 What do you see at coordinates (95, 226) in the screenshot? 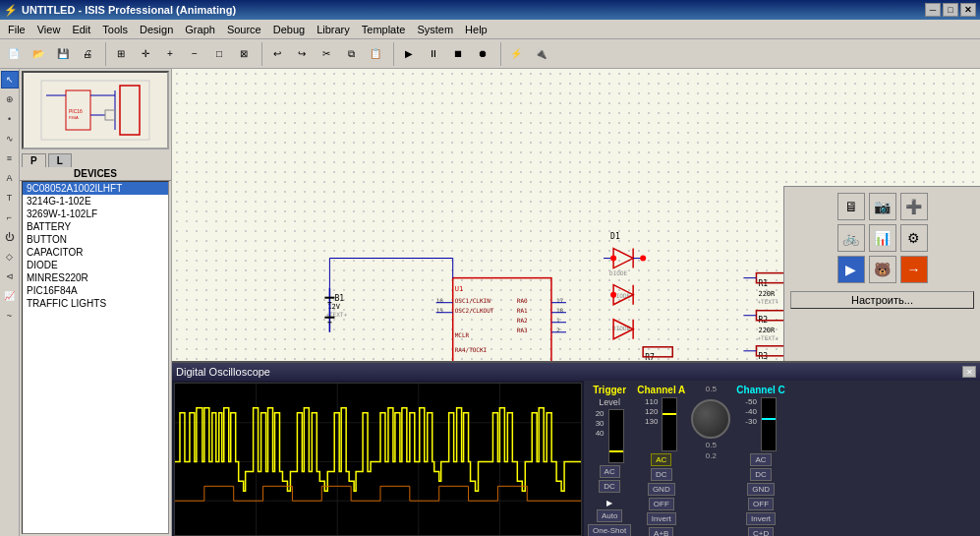
I see `device-item-3: BATTERY` at bounding box center [95, 226].